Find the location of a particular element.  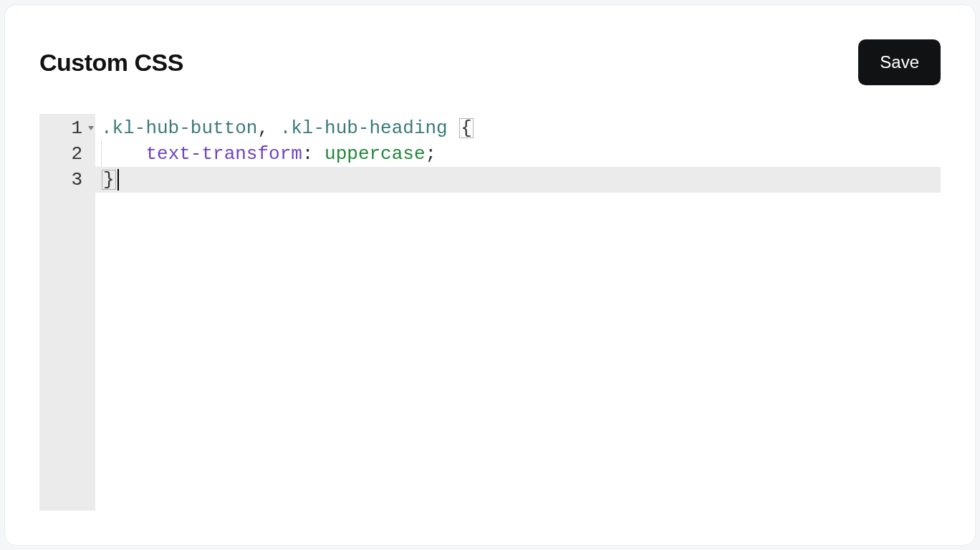

editor-gutter: 123 is located at coordinates (67, 312).